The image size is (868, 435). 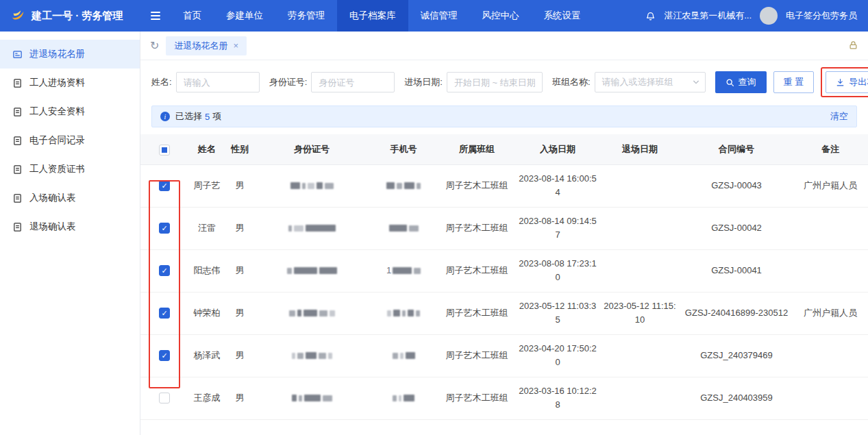 What do you see at coordinates (794, 82) in the screenshot?
I see `reset-button: 重 置` at bounding box center [794, 82].